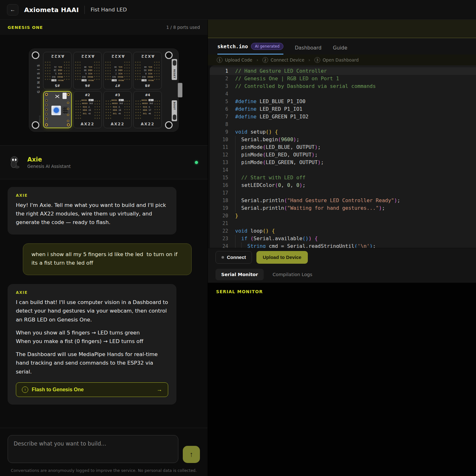 This screenshot has width=476, height=476. What do you see at coordinates (175, 69) in the screenshot?
I see `reset-button: RESET` at bounding box center [175, 69].